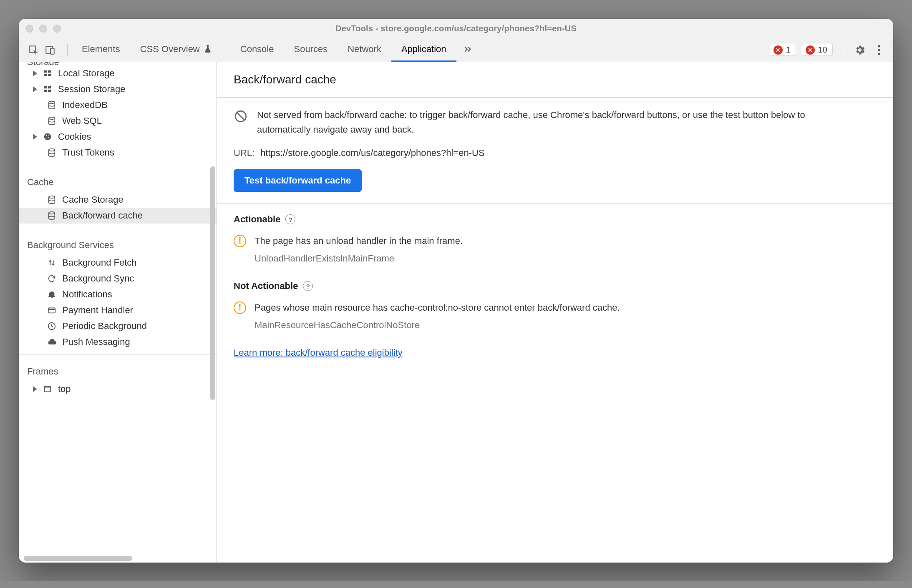  What do you see at coordinates (118, 342) in the screenshot?
I see `sidebar-item-push: Push Messaging` at bounding box center [118, 342].